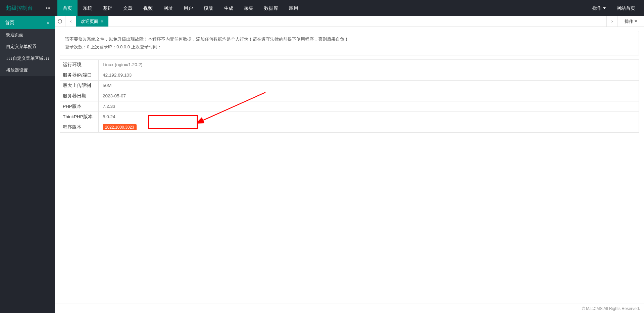  What do you see at coordinates (349, 308) in the screenshot?
I see `footer: © MacCMS All Rights Reserved.` at bounding box center [349, 308].